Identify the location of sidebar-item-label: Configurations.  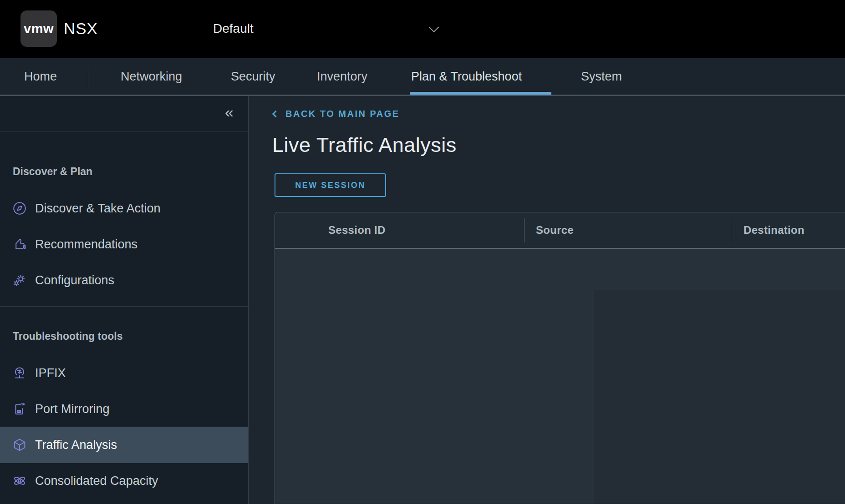
(75, 280).